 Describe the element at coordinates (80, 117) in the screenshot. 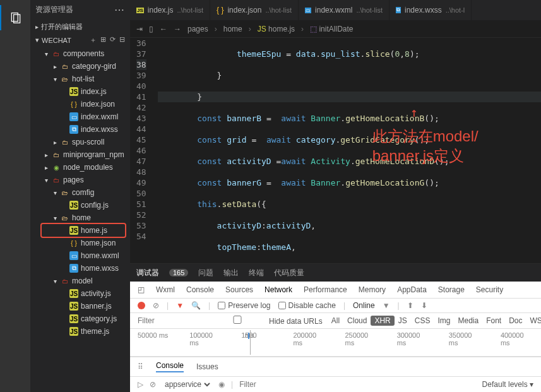

I see `file-item: ▭index.wxml` at that location.